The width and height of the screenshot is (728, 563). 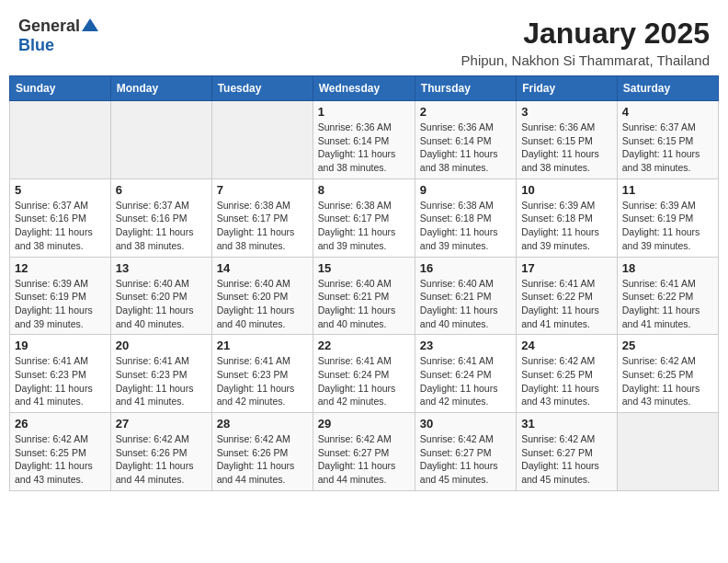 I want to click on calendar-cell: 17Sunrise: 6:41 AM Sunset: 6:22 PM Dayli…, so click(x=567, y=296).